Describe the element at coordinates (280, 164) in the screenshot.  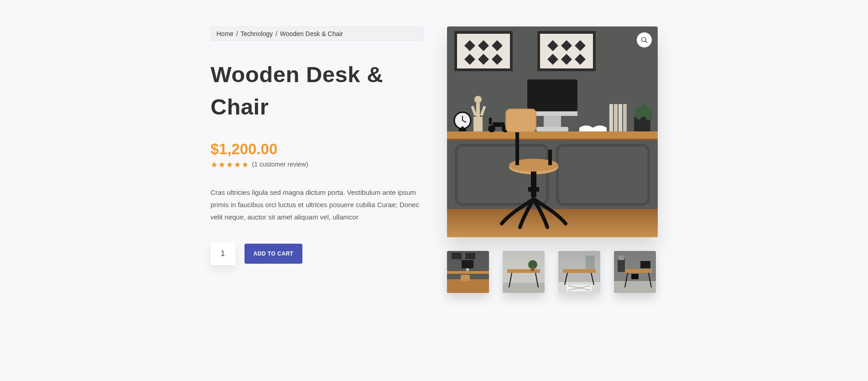
I see `review-count-link: (1 customer review)` at that location.